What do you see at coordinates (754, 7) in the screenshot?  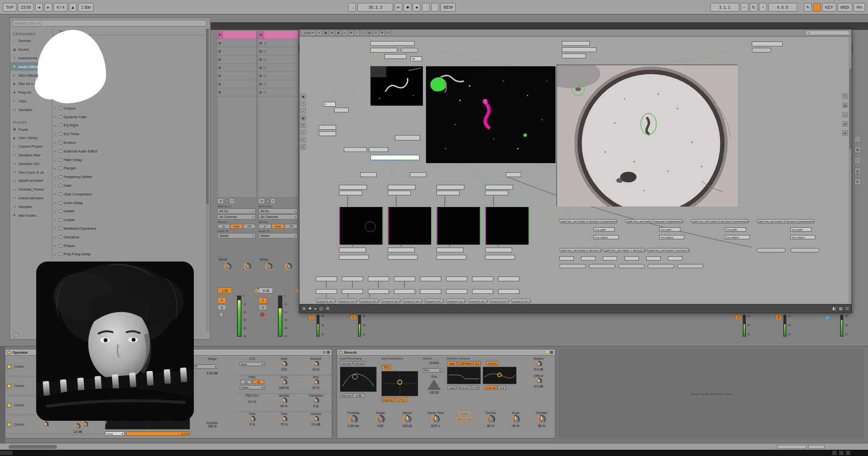 I see `loop-button: ↻` at bounding box center [754, 7].